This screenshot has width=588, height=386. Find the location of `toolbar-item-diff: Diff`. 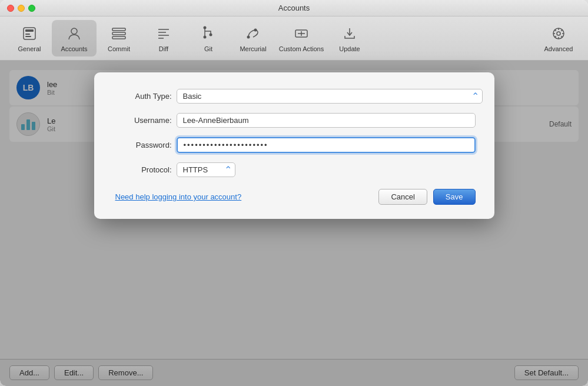

toolbar-item-diff: Diff is located at coordinates (164, 38).